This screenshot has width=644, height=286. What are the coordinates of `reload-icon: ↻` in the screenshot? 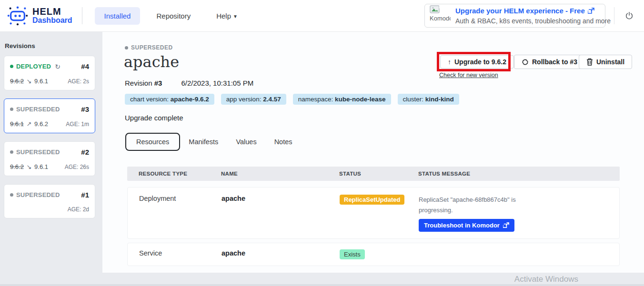 It's located at (58, 67).